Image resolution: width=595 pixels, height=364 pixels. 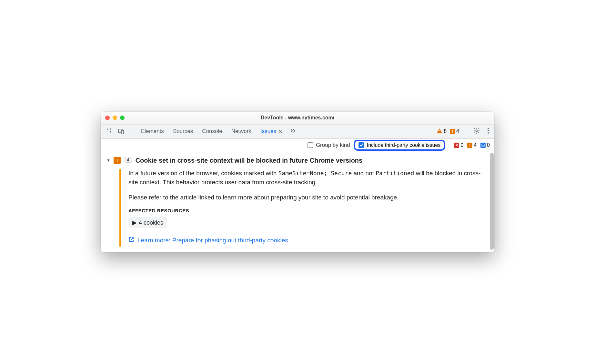 What do you see at coordinates (108, 160) in the screenshot?
I see `chevron-down-icon: ▼` at bounding box center [108, 160].